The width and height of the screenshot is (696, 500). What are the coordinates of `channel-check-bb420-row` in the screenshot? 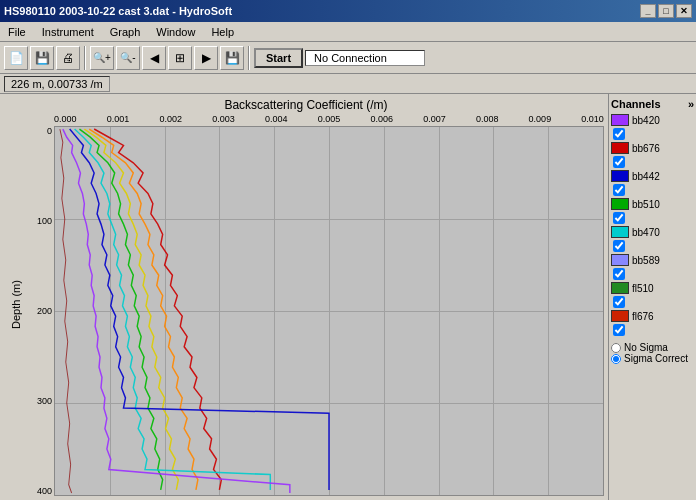 It's located at (652, 134).